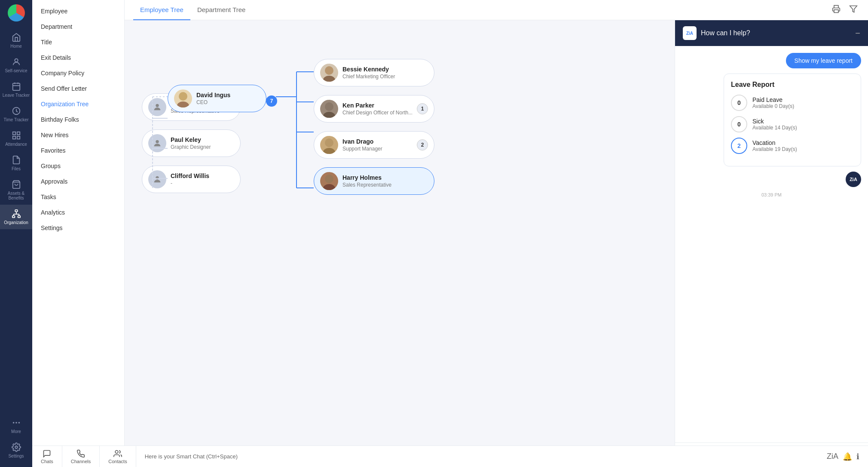 The width and height of the screenshot is (868, 467). What do you see at coordinates (823, 61) in the screenshot?
I see `show-leave-report-button: Show my leave report` at bounding box center [823, 61].